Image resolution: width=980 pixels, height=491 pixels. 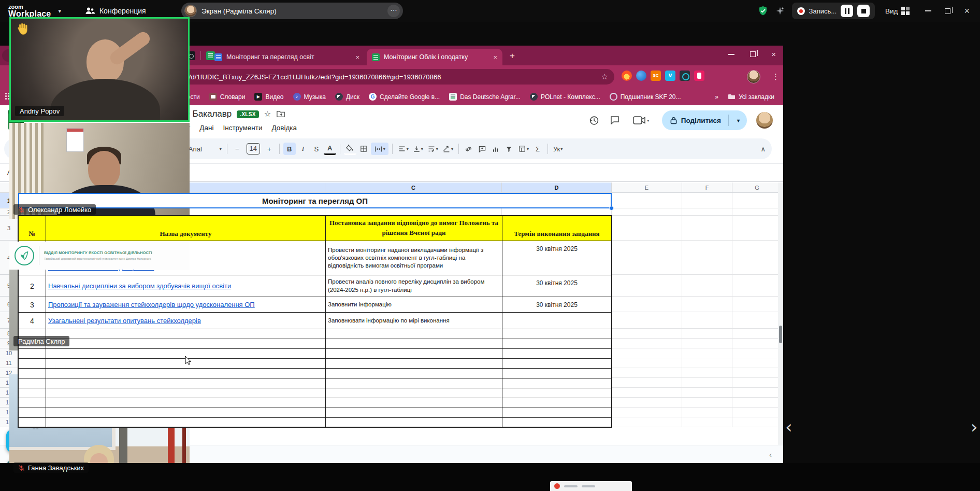 I want to click on table-cell-task: Провести моніторинг наданої викладачами …, so click(x=414, y=258).